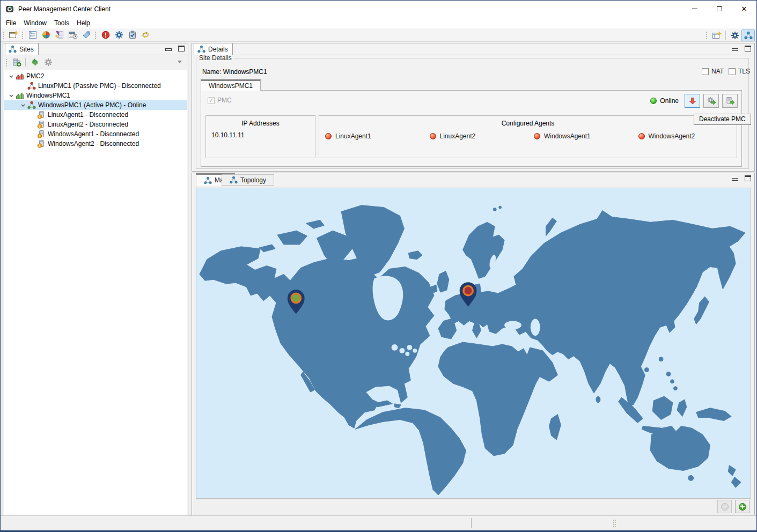 The height and width of the screenshot is (532, 757). What do you see at coordinates (224, 100) in the screenshot?
I see `pmc-checkbox-label: PMC` at bounding box center [224, 100].